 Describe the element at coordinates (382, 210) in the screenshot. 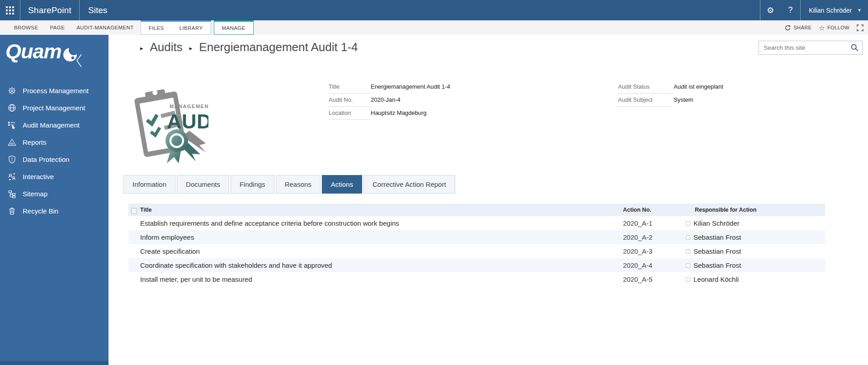

I see `column-header-title: Title` at that location.